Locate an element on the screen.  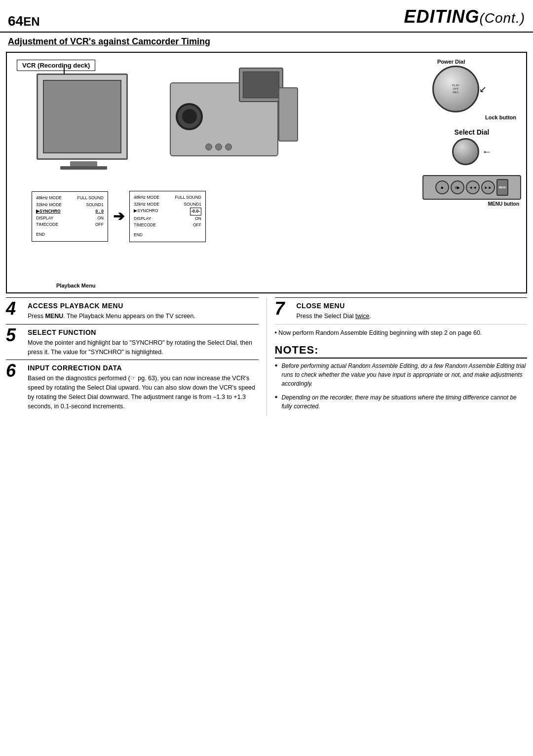
step-4-content: ACCESS PLAYBACK MENU Press MENU. The Pla… is located at coordinates (143, 312).